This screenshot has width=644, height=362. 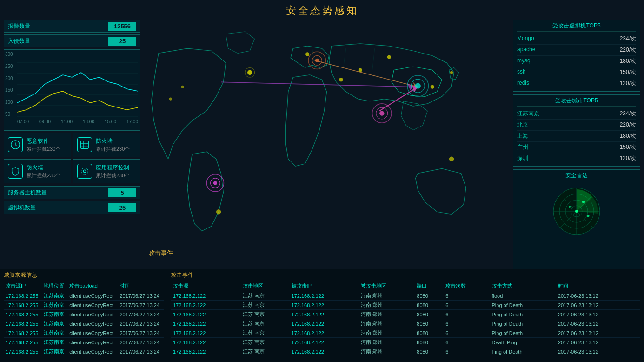 I want to click on firewall-icon, so click(x=85, y=145).